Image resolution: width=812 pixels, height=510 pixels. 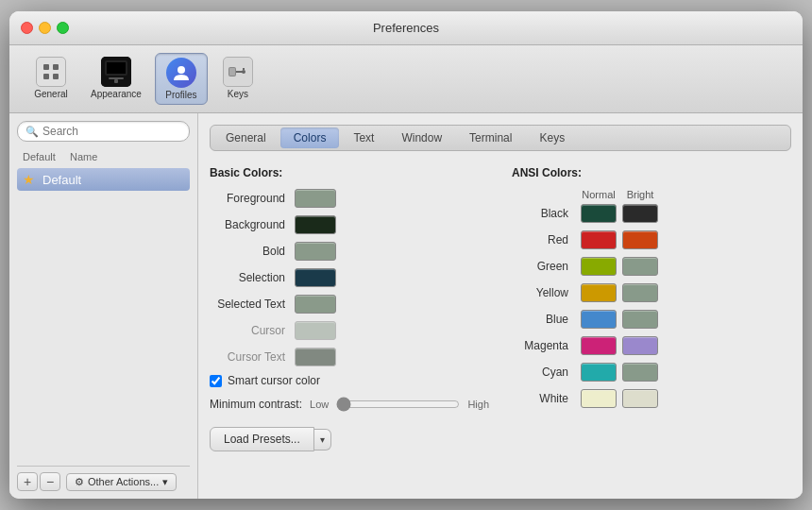 I want to click on appearance-icon, so click(x=116, y=72).